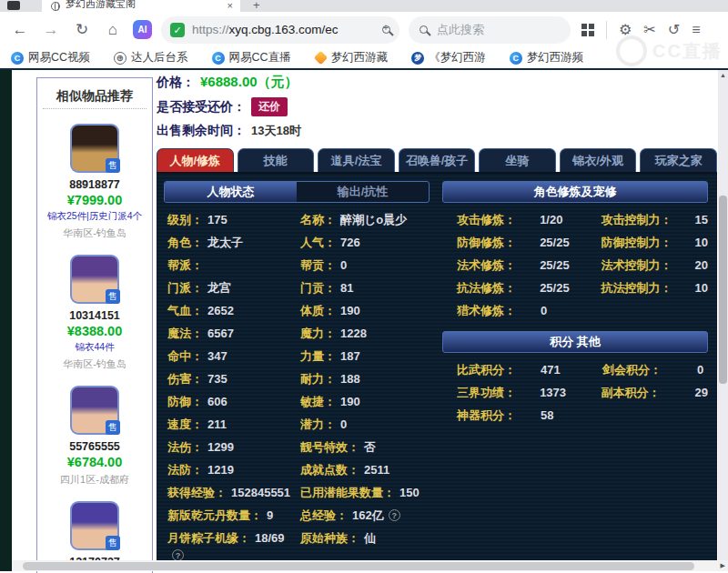  I want to click on stat-label: 伤害：, so click(186, 378).